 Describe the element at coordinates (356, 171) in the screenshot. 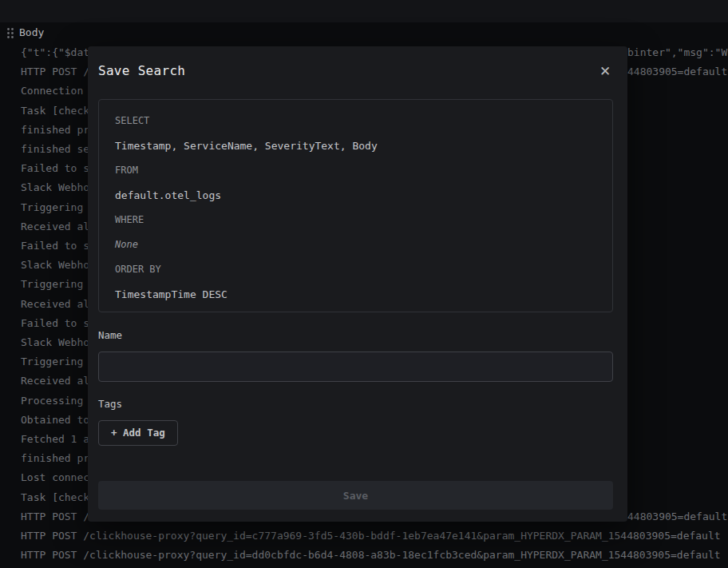

I see `query-clause-label: FROM` at that location.